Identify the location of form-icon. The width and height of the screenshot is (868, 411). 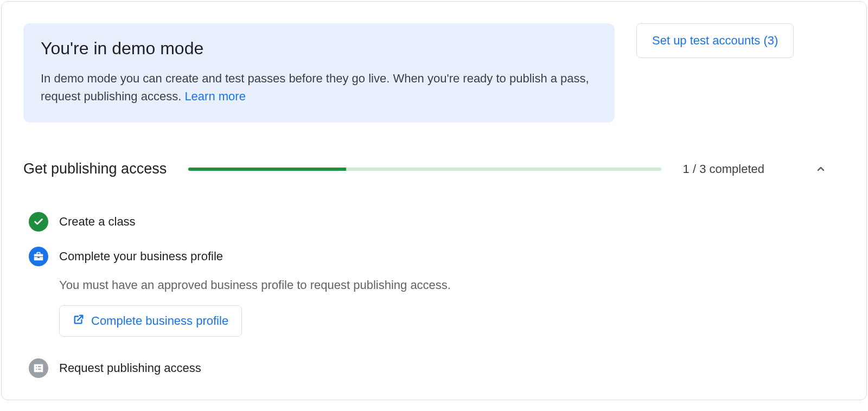
(39, 368).